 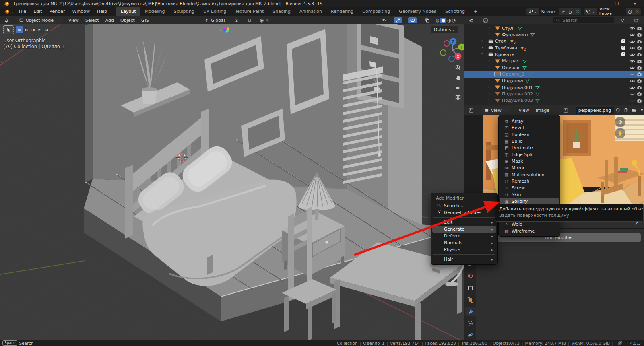 What do you see at coordinates (458, 88) in the screenshot?
I see `camera-view-icon` at bounding box center [458, 88].